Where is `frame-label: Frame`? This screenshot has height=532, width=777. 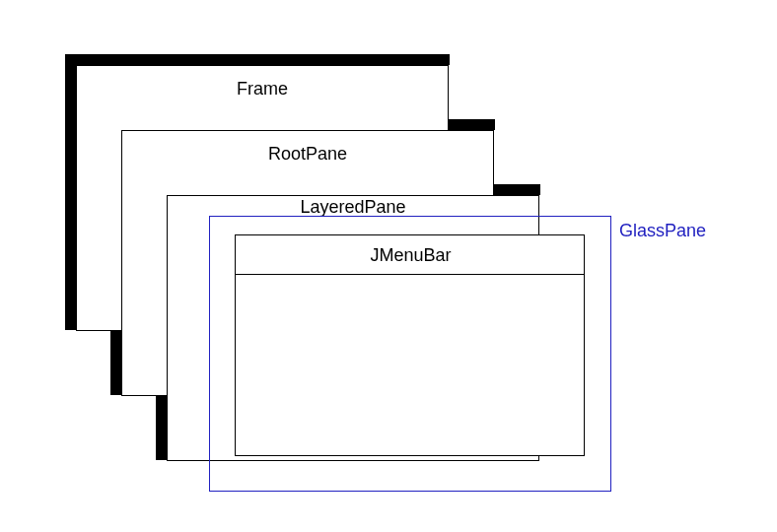
frame-label: Frame is located at coordinates (262, 89).